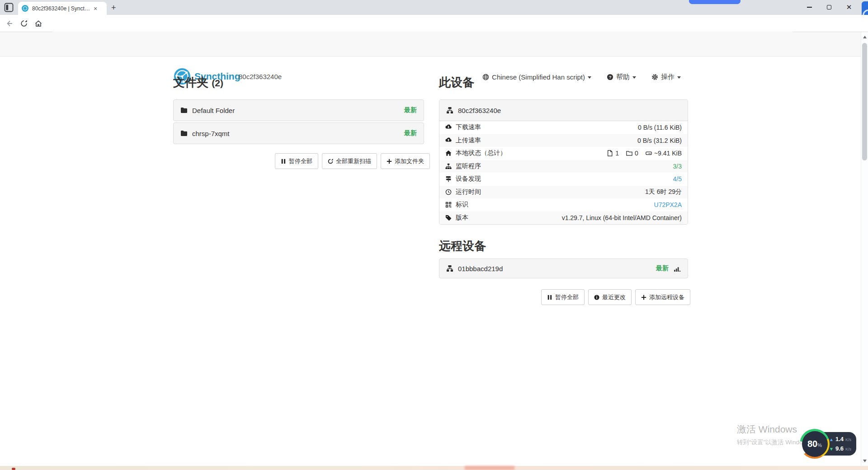 The width and height of the screenshot is (868, 470). I want to click on help-menu-label: 帮助, so click(623, 77).